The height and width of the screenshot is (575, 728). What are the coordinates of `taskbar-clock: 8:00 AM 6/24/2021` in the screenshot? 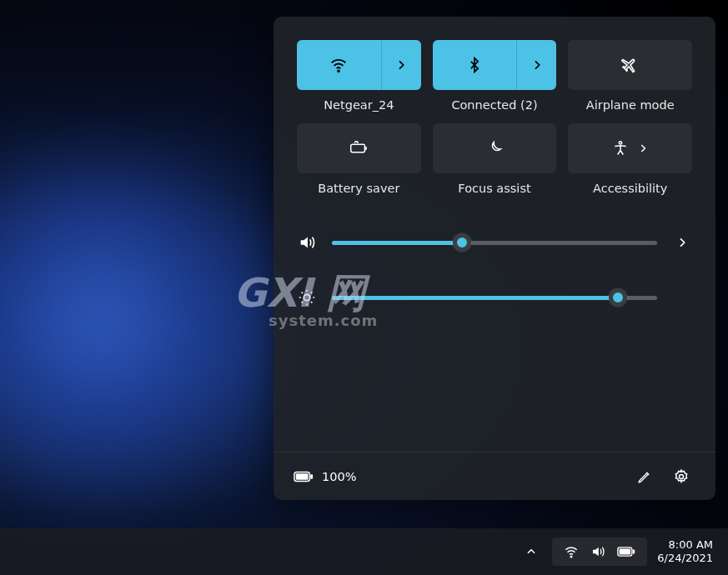 It's located at (685, 552).